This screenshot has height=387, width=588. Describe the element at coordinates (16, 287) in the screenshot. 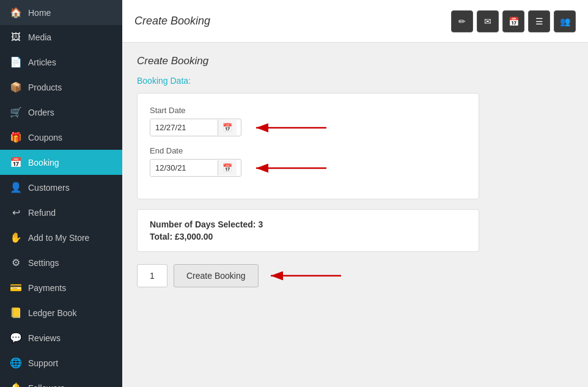

I see `payments-icon: 💳` at that location.